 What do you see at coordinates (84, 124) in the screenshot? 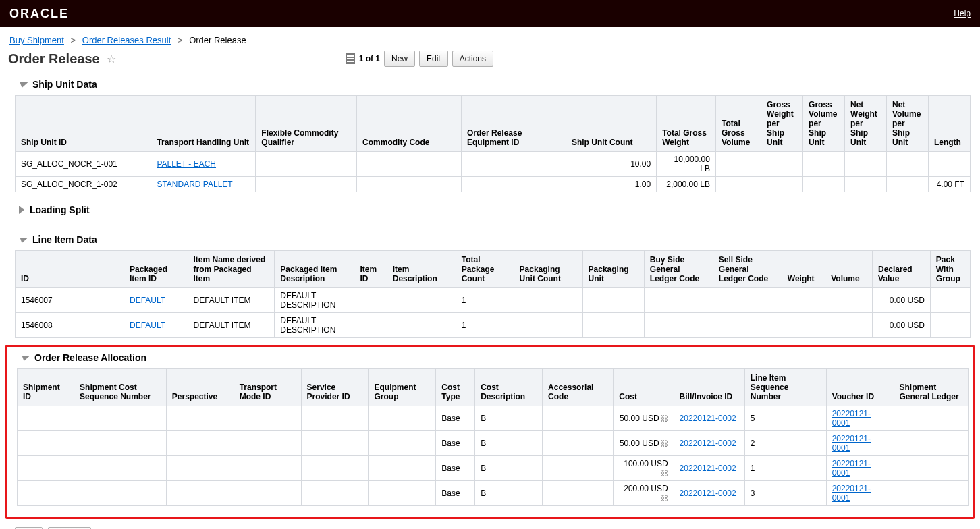
I see `col-ship-unit-id: Ship Unit ID` at bounding box center [84, 124].